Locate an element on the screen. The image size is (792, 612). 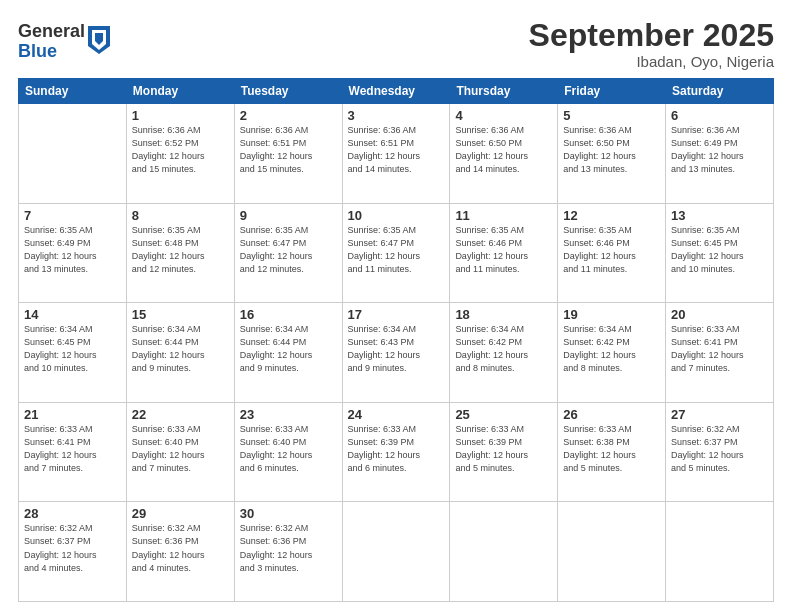
calendar-cell-w5-d5 is located at coordinates (504, 552).